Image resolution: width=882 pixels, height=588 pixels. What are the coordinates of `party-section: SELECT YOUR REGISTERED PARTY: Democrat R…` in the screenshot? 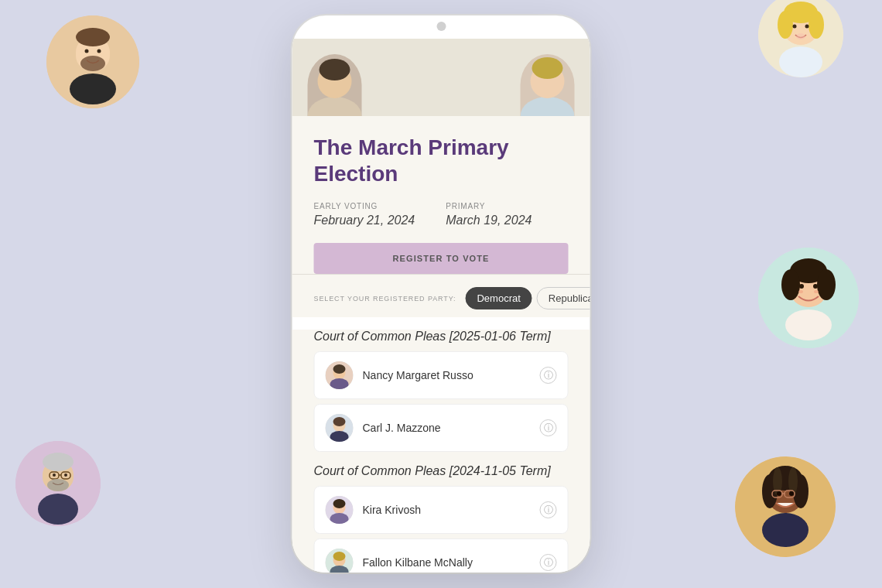 It's located at (441, 296).